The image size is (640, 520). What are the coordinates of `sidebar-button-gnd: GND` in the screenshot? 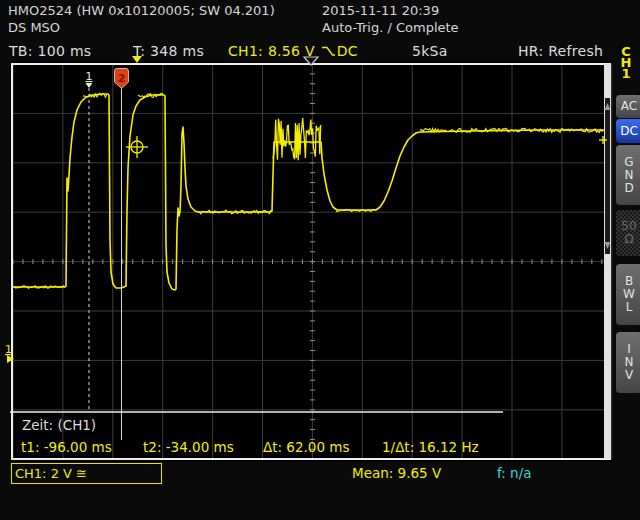 It's located at (628, 175).